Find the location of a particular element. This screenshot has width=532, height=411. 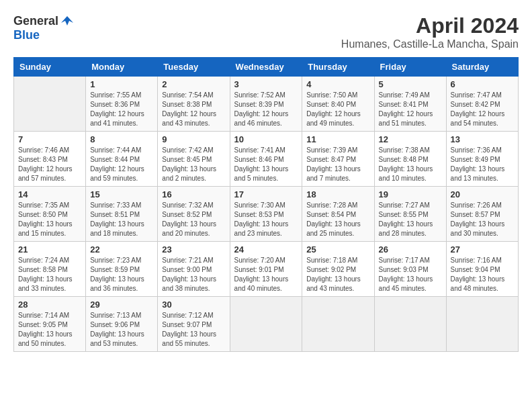

calendar-week-row: 28Sunrise: 7:14 AMSunset: 9:05 PMDayligh… is located at coordinates (266, 324).